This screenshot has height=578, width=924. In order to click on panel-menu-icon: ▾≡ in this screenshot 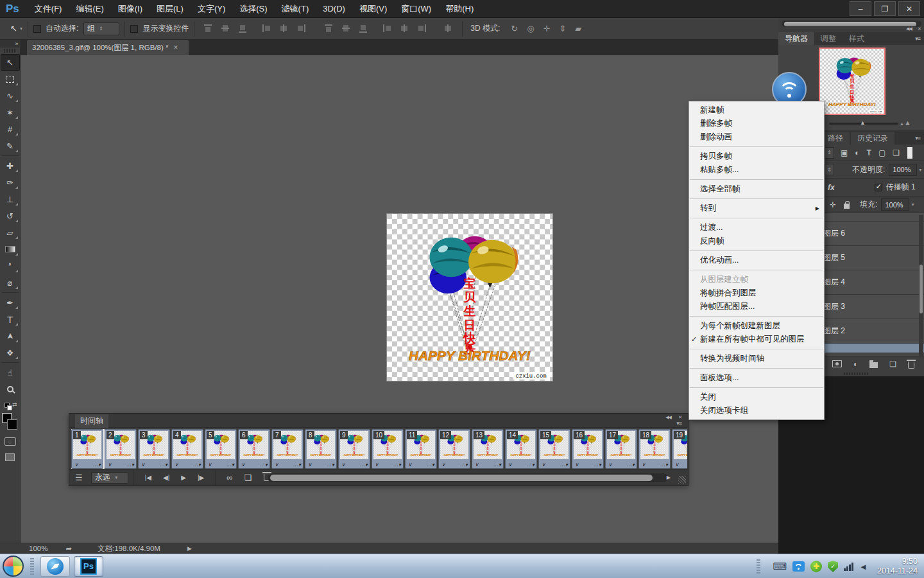, I will do `click(918, 138)`.